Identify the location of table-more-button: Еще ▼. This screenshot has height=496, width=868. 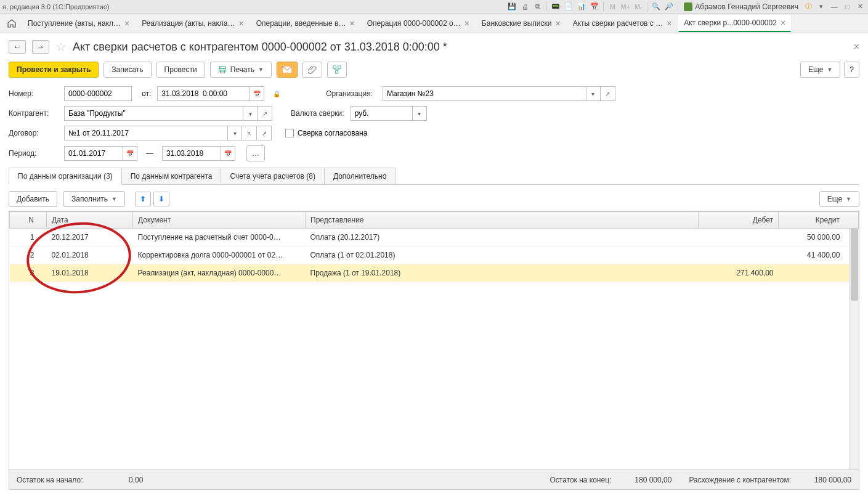
(839, 199).